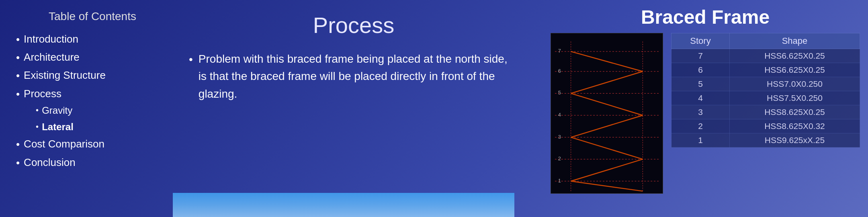 The width and height of the screenshot is (868, 217). I want to click on toc-sub-item-gravity: Gravity, so click(55, 111).